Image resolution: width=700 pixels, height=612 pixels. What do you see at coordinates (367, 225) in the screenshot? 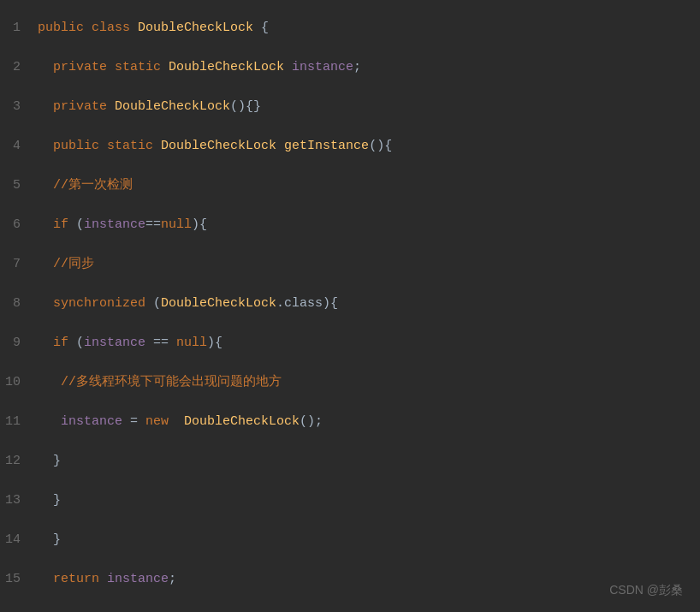
I see `line-content: if (instance==null){` at bounding box center [367, 225].